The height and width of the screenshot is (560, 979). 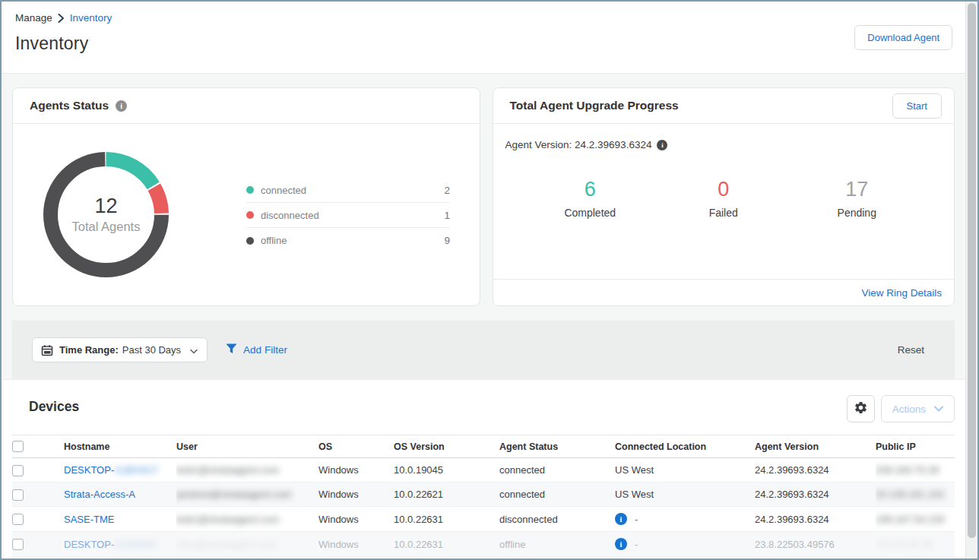 What do you see at coordinates (447, 216) in the screenshot?
I see `legend-value: 1` at bounding box center [447, 216].